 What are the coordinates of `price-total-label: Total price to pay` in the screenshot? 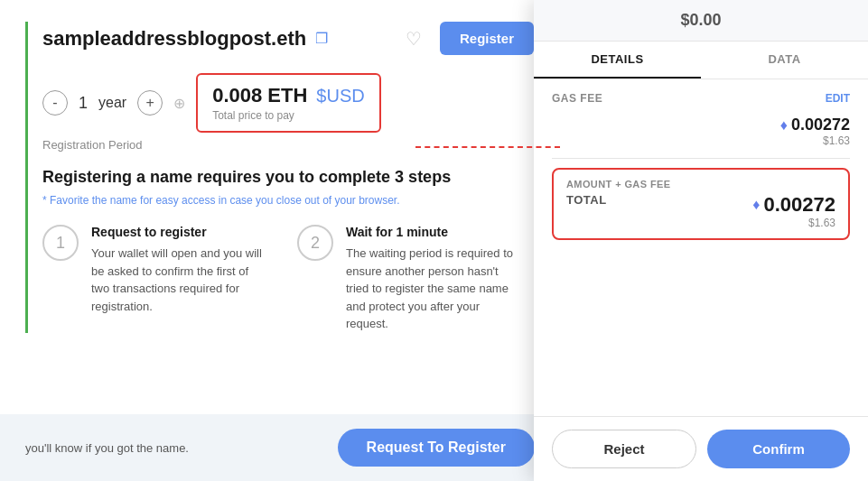 It's located at (289, 116).